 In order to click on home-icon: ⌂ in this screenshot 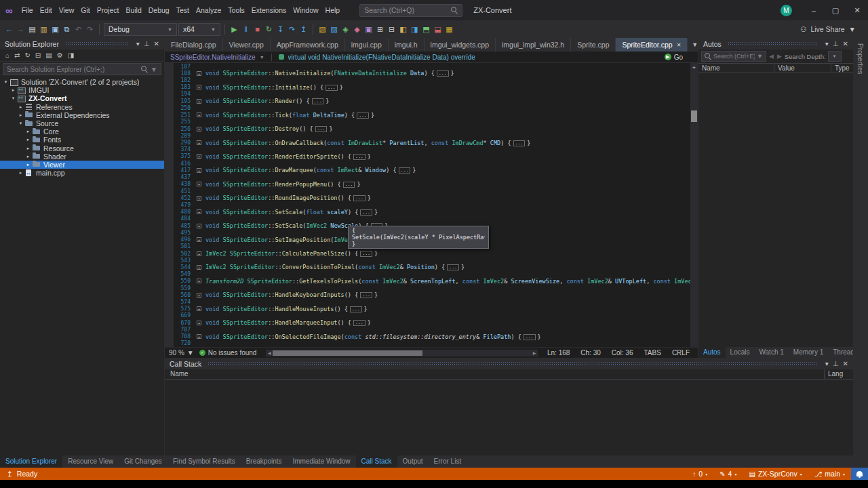, I will do `click(7, 56)`.